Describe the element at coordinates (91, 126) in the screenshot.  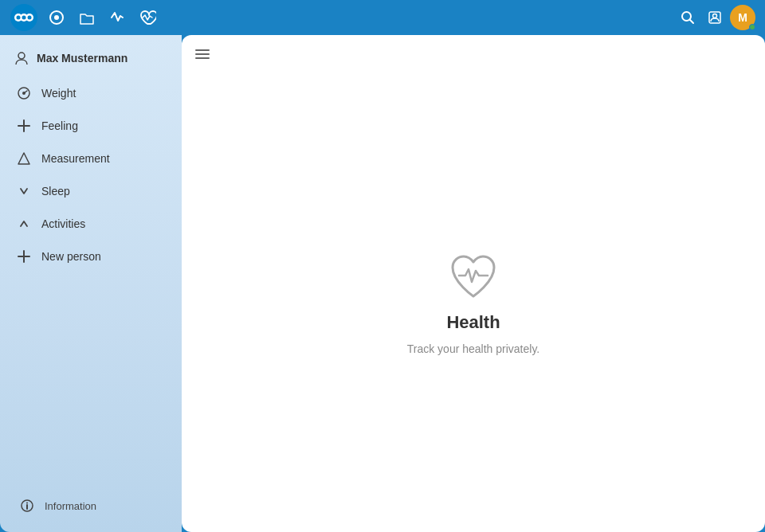
I see `sidebar-item-feeling: Feeling` at that location.